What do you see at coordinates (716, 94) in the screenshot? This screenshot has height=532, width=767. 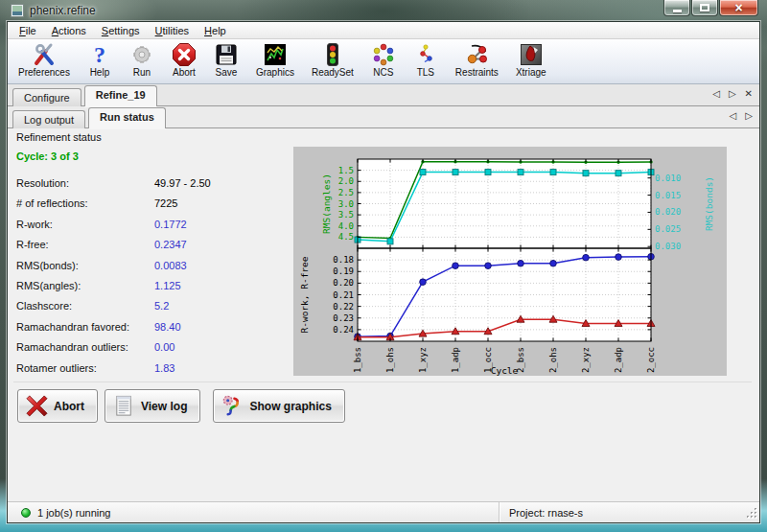 I see `tab-scroll-left-button: ◁` at bounding box center [716, 94].